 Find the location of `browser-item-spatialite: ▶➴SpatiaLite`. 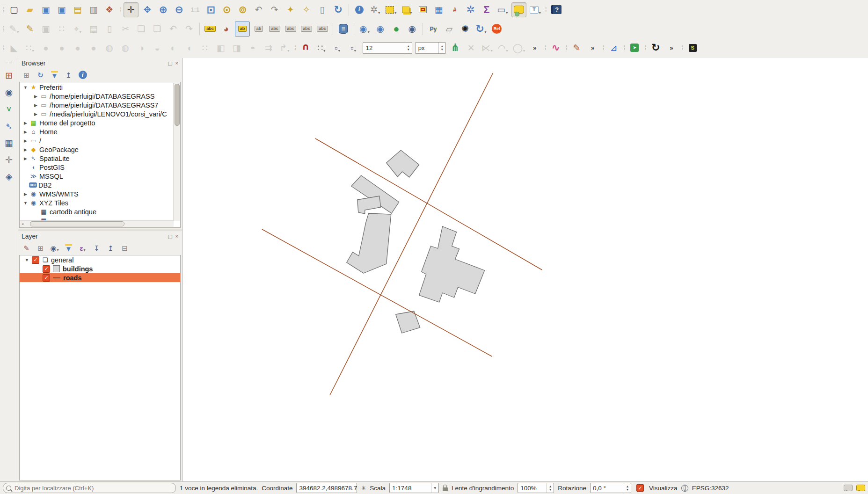

browser-item-spatialite: ▶➴SpatiaLite is located at coordinates (97, 158).